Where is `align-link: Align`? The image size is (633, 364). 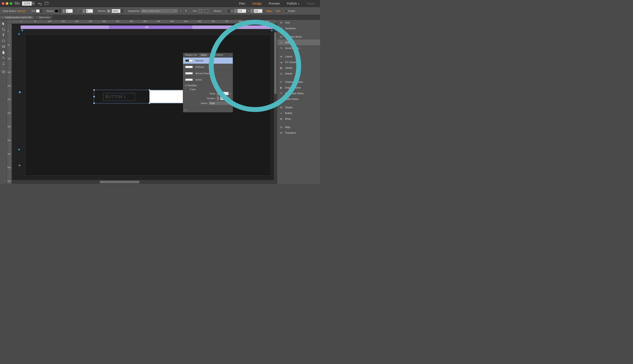
align-link: Align is located at coordinates (269, 11).